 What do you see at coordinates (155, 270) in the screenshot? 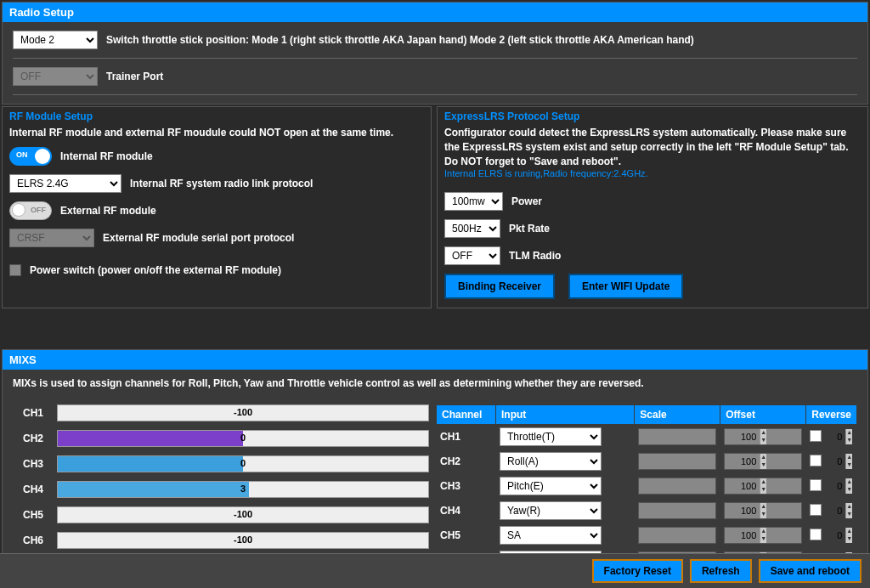
I see `power-switch-label: Power switch (power on/off the external …` at bounding box center [155, 270].